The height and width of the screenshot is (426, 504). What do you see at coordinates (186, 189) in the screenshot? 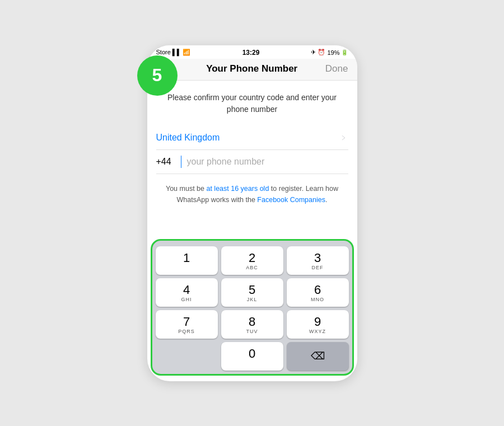
I see `info-text-1: You must be` at bounding box center [186, 189].